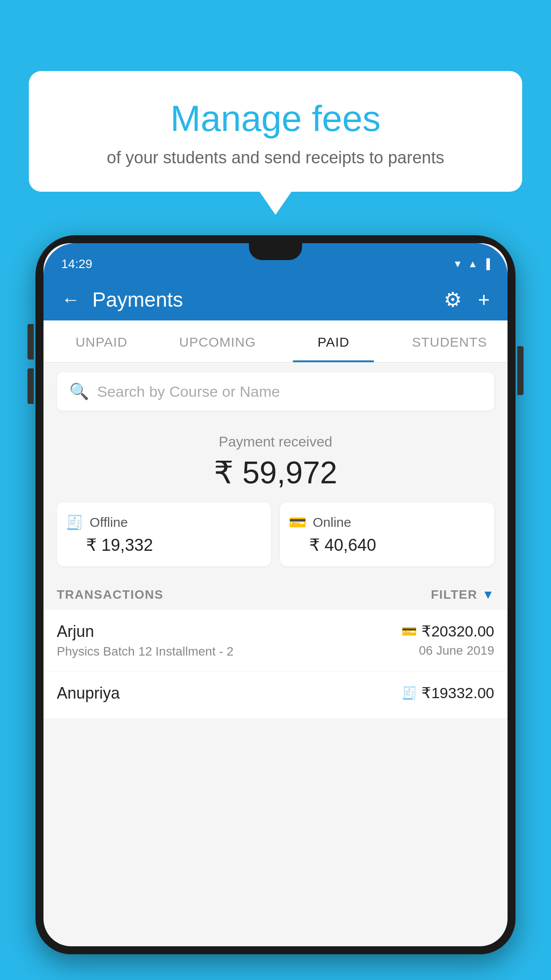 The width and height of the screenshot is (551, 980). I want to click on transaction-payment-icon: 💳, so click(409, 631).